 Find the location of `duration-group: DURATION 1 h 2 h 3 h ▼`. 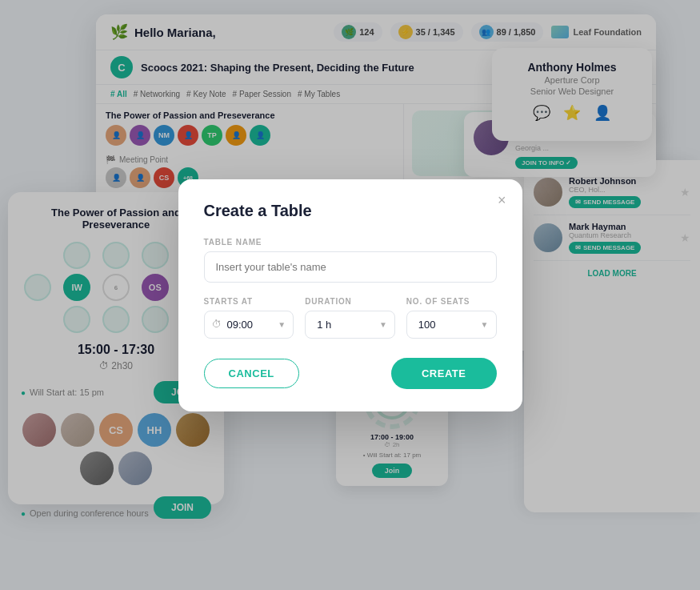

duration-group: DURATION 1 h 2 h 3 h ▼ is located at coordinates (350, 318).